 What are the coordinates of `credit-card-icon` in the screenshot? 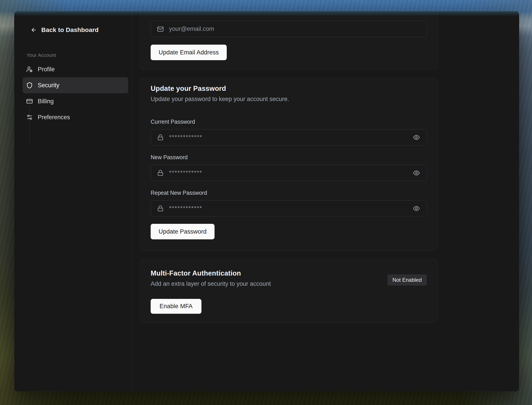 It's located at (29, 101).